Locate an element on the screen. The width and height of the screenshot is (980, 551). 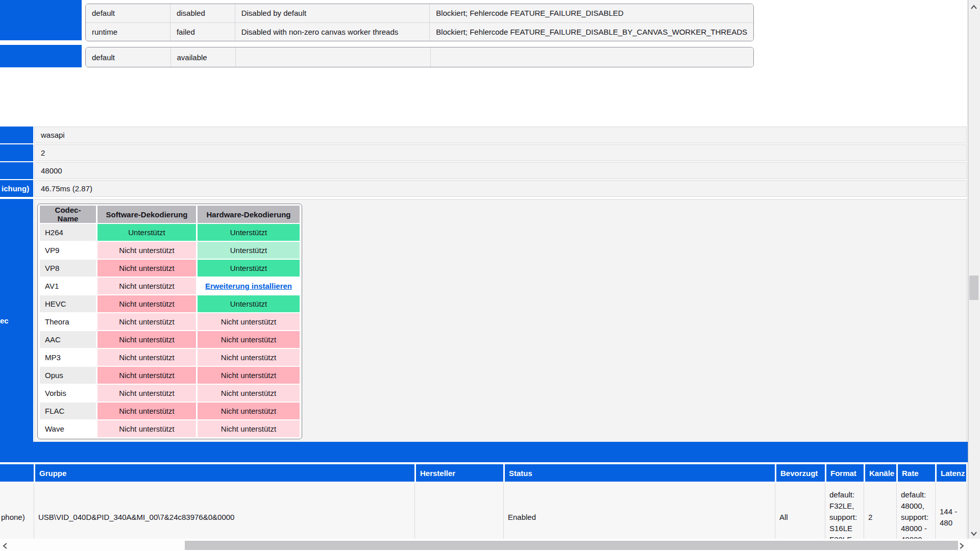
table-row: FLAC Nicht unterstützt Nicht unterstützt is located at coordinates (169, 411).